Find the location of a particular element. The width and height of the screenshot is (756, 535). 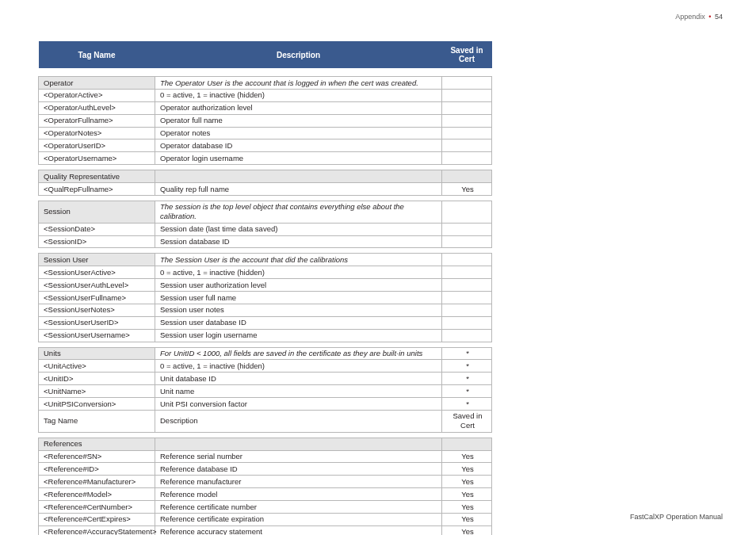

cell-description: Session user database ID is located at coordinates (299, 323).